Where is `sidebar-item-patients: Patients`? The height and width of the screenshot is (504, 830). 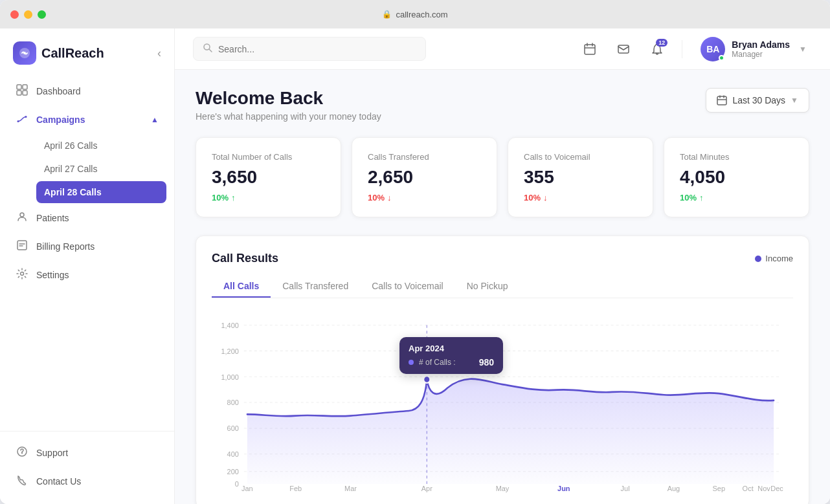
sidebar-item-patients: Patients is located at coordinates (87, 218).